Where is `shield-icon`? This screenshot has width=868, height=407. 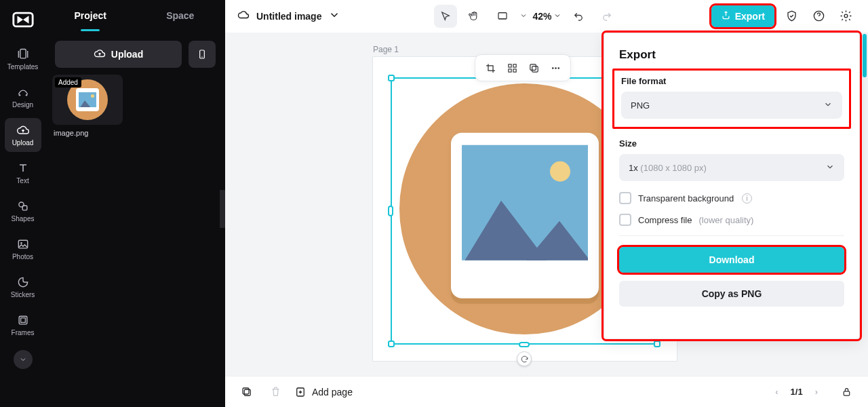
shield-icon is located at coordinates (791, 16).